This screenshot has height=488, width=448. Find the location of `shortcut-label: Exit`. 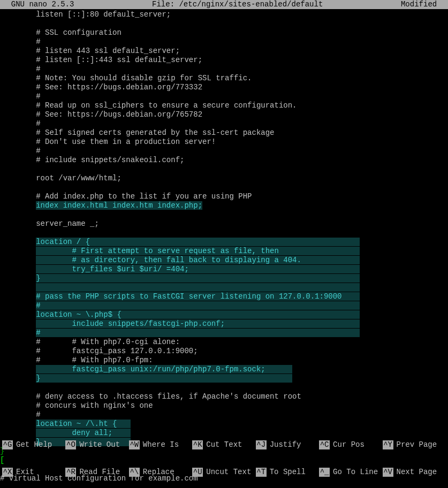

shortcut-label: Exit is located at coordinates (25, 472).